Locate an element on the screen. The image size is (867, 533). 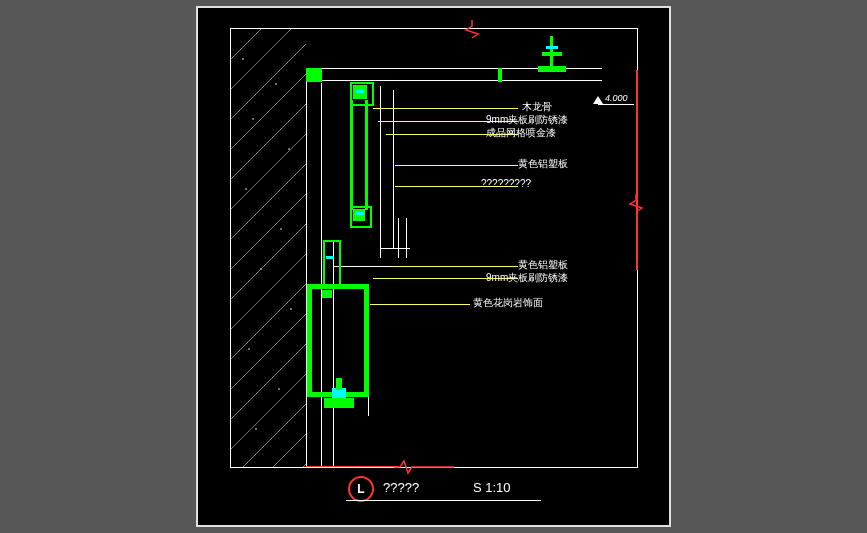
hanger-bolt is located at coordinates (552, 48).